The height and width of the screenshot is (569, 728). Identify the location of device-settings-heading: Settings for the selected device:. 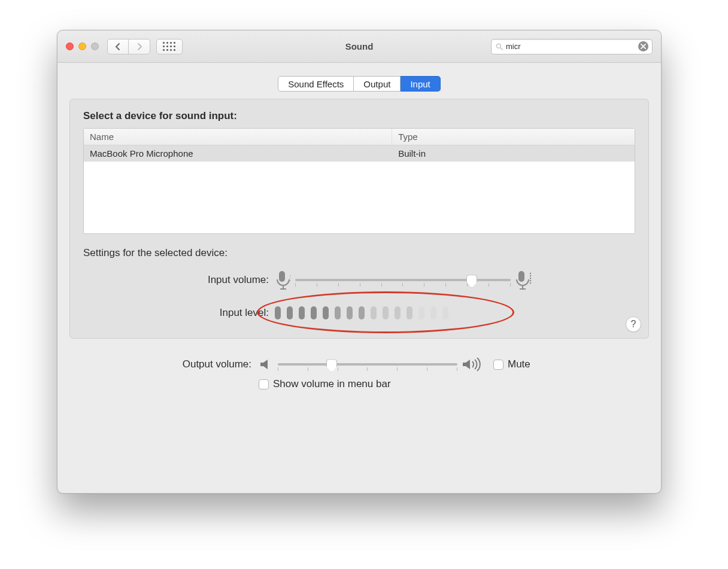
(359, 253).